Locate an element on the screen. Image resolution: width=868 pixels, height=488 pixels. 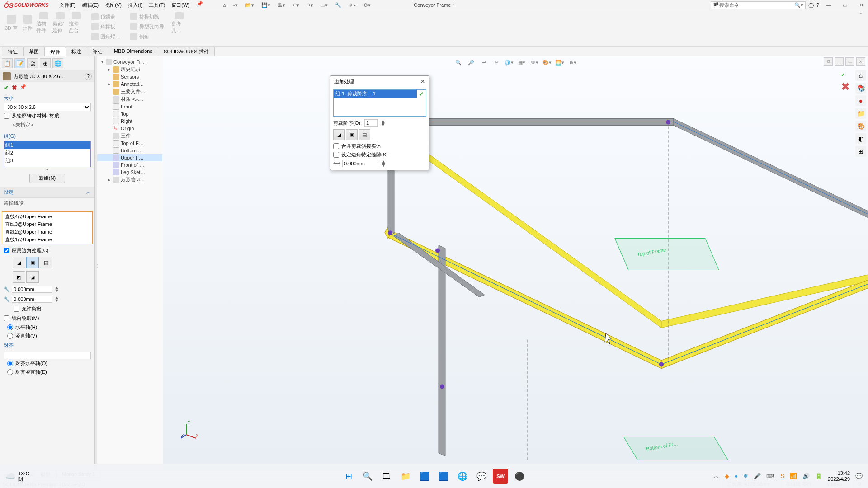
menu-edit: 编辑(E) is located at coordinates (90, 5).